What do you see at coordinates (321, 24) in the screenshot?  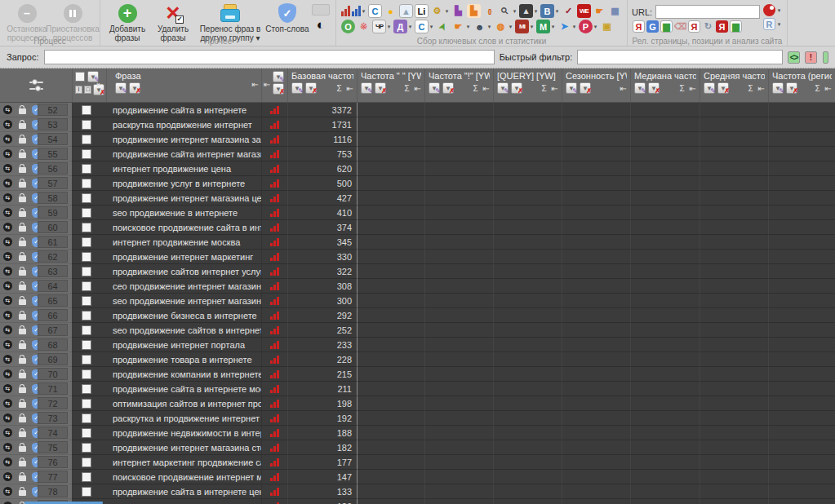 I see `contrast-icon: ◐` at bounding box center [321, 24].